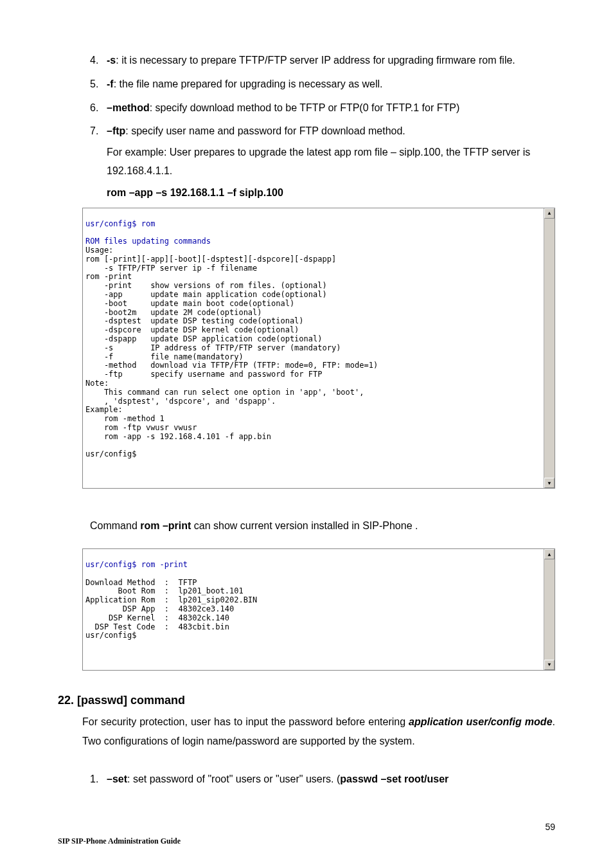 The image size is (613, 868). What do you see at coordinates (331, 60) in the screenshot?
I see `item-text: -s: it is necessary to prepare TFTP/FTP …` at bounding box center [331, 60].